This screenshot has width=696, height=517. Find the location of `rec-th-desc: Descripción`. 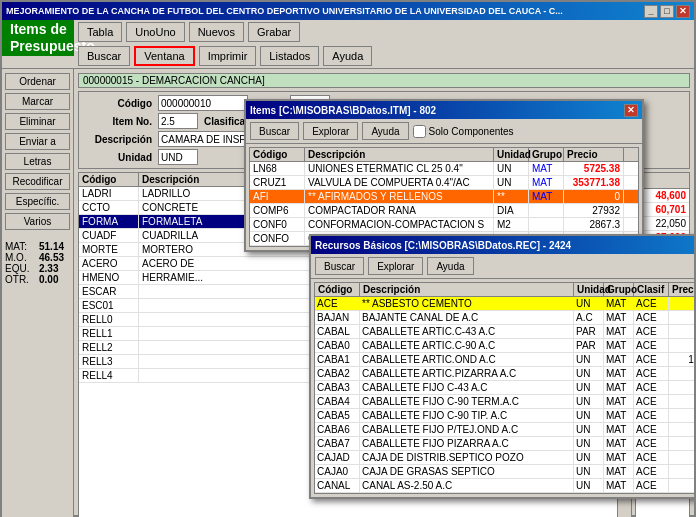

rec-th-desc: Descripción is located at coordinates (467, 290).